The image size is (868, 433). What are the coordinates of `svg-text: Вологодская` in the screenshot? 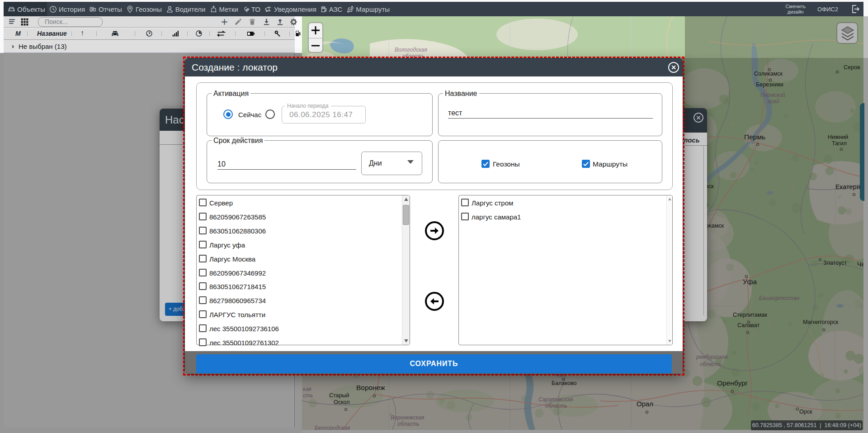 It's located at (411, 50).